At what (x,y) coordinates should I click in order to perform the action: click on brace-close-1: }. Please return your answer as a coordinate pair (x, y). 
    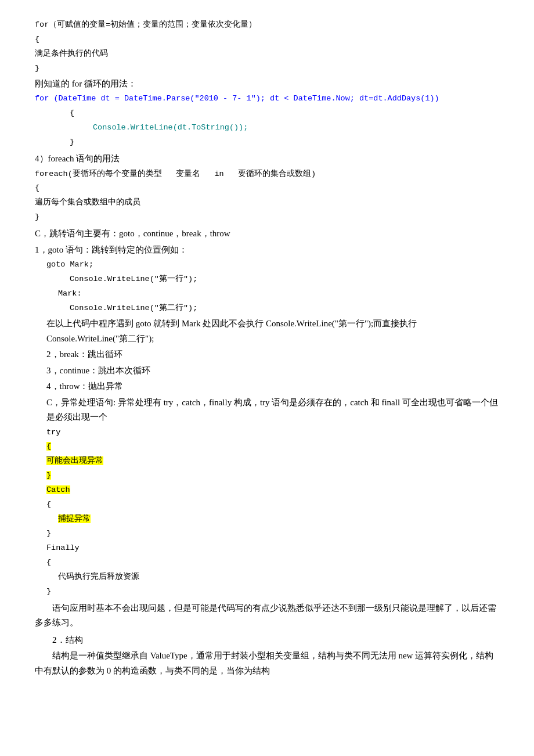
    Looking at the image, I should click on (267, 69).